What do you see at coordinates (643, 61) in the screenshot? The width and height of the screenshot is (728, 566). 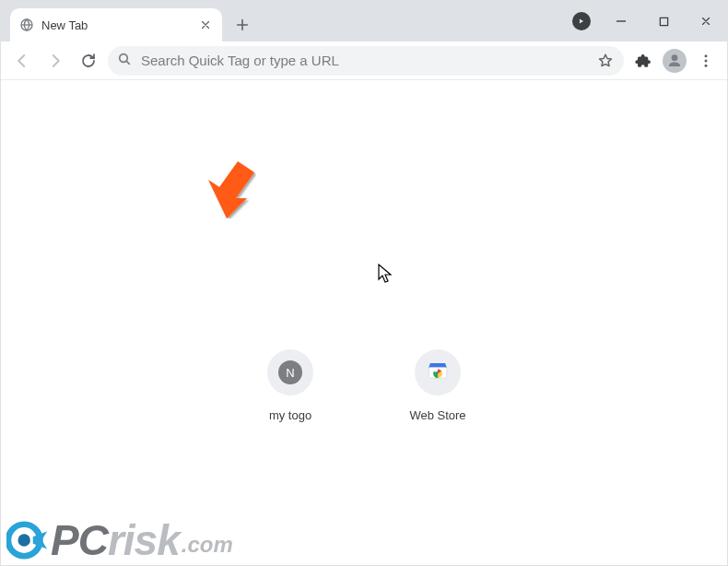 I see `extensions-button` at bounding box center [643, 61].